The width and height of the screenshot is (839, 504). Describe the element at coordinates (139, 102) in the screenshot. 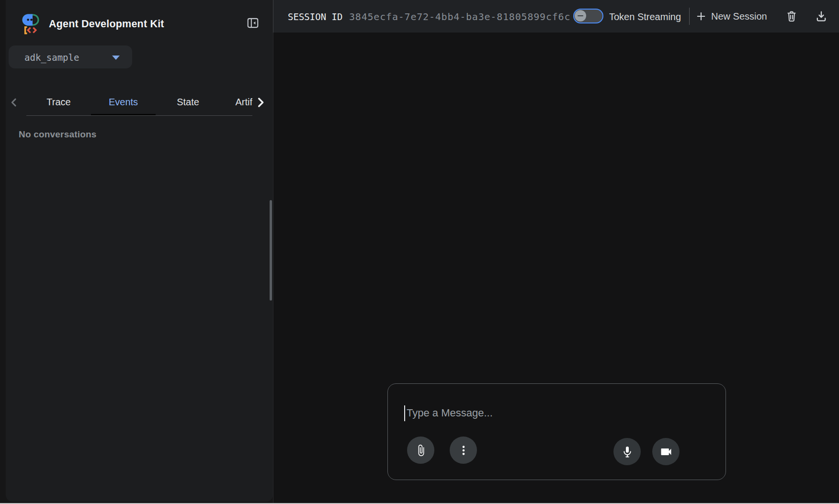

I see `sidebar-tabs: Trace Events State Artifacts` at that location.